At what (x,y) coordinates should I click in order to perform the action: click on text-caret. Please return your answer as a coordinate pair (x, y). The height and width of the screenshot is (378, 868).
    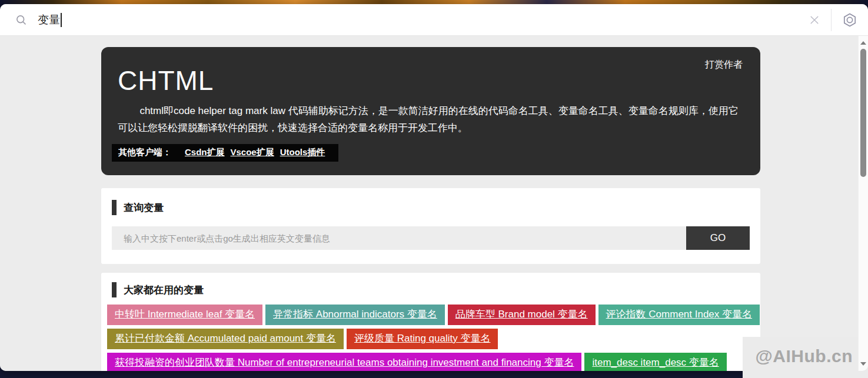
    Looking at the image, I should click on (61, 20).